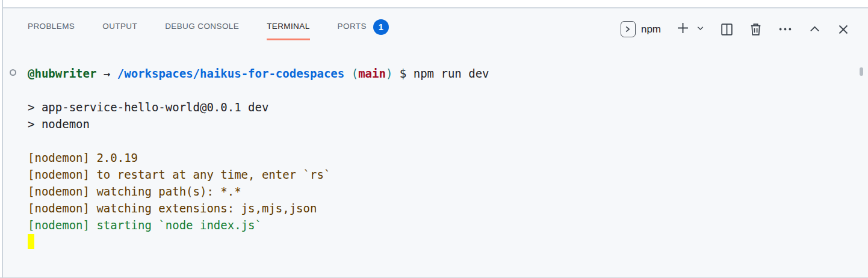 The image size is (868, 278). What do you see at coordinates (434, 4) in the screenshot?
I see `editor-bottom-strip` at bounding box center [434, 4].